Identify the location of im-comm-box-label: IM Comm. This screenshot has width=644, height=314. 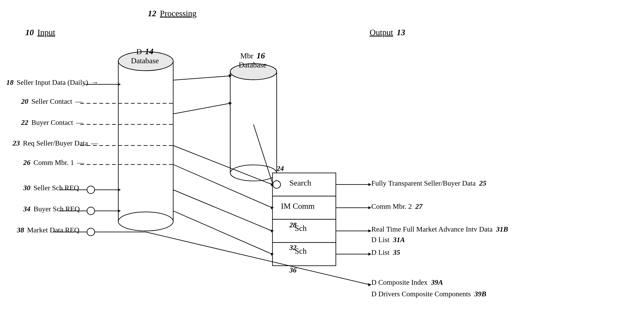
(298, 206).